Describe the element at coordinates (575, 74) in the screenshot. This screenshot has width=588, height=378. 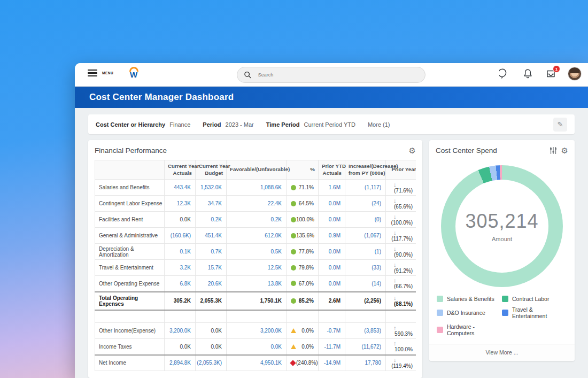
I see `profile-avatar` at that location.